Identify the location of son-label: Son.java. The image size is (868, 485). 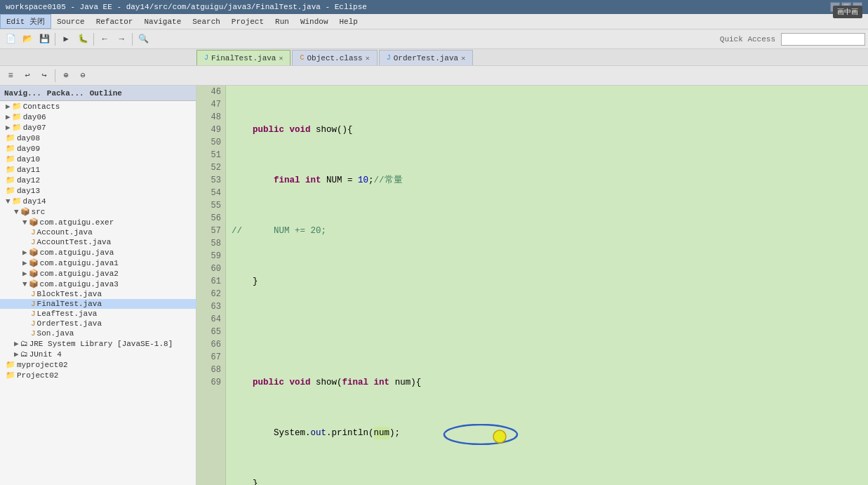
(56, 333).